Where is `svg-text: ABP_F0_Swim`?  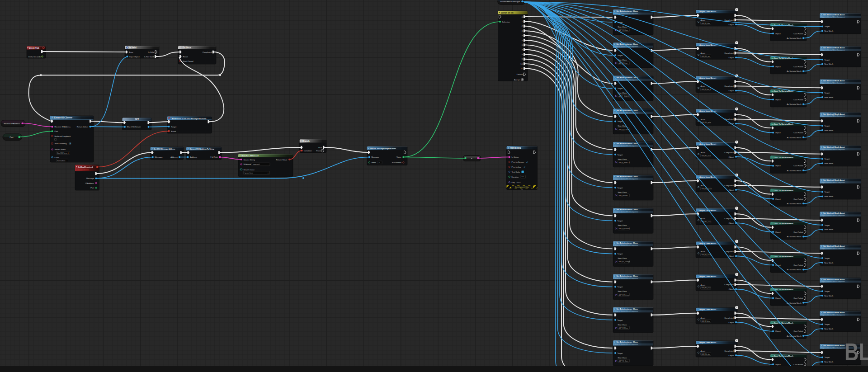
svg-text: ABP_F0_Swim is located at coordinates (624, 361).